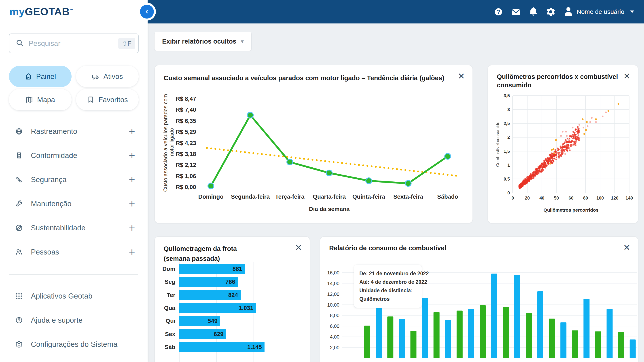 The image size is (644, 362). Describe the element at coordinates (108, 76) in the screenshot. I see `quick-button-ativos: Ativos` at that location.